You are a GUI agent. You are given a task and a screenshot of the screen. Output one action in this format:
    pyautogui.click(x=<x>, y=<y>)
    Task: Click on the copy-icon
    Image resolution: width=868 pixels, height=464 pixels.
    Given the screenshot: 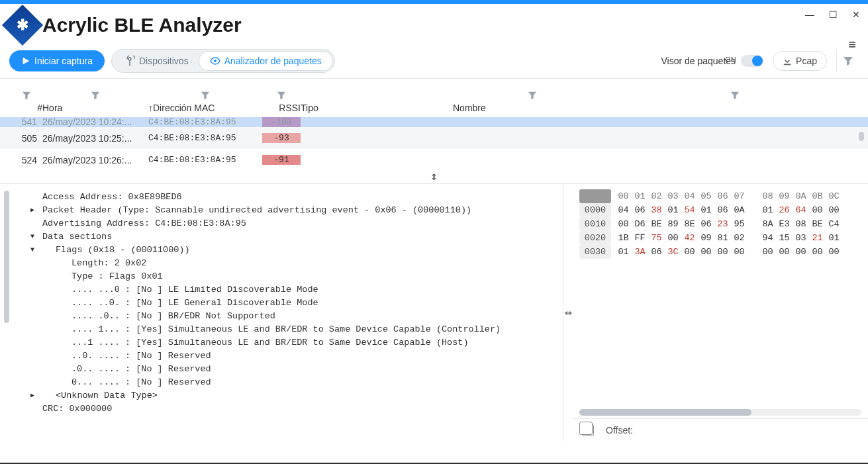 What is the action you would take?
    pyautogui.click(x=588, y=430)
    